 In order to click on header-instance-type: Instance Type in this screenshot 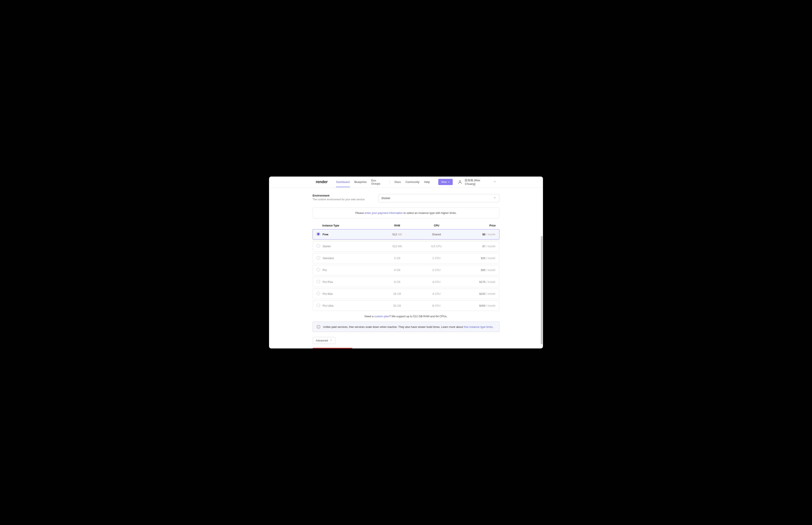, I will do `click(350, 226)`.